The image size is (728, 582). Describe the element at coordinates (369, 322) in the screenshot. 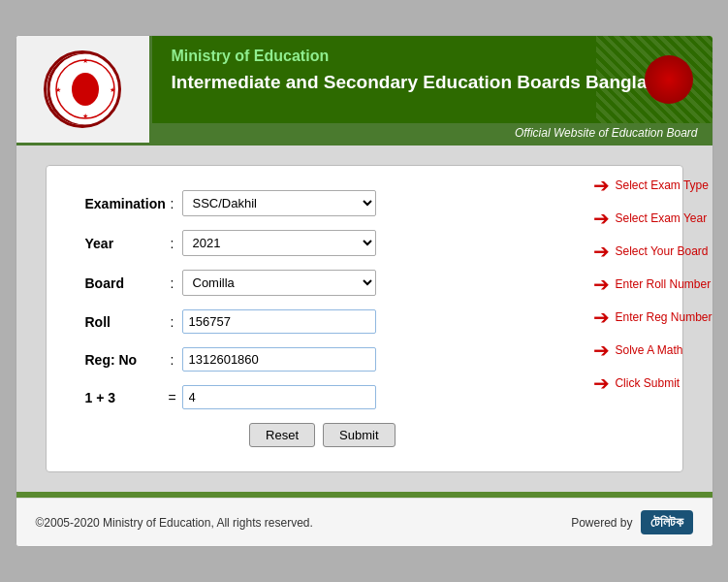

I see `roll-row: Roll :` at that location.